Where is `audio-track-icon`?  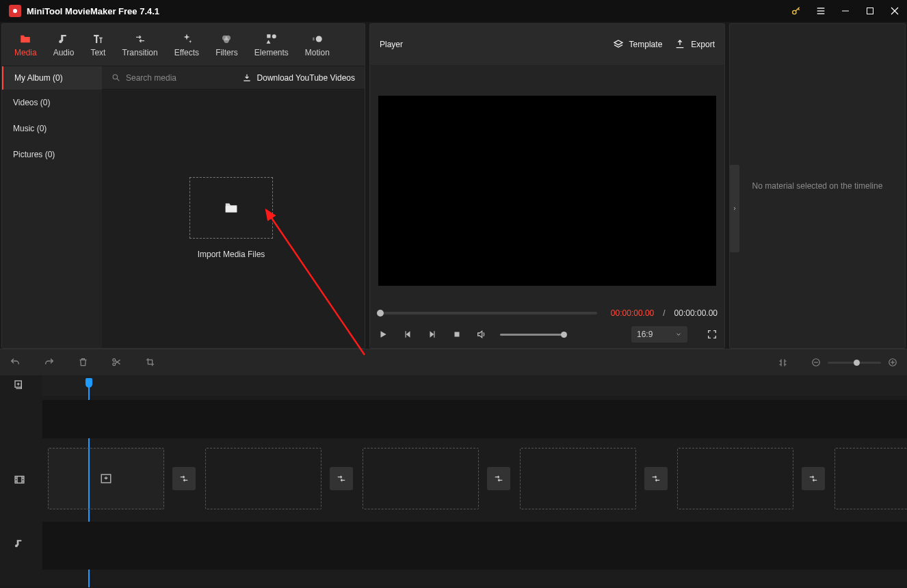 audio-track-icon is located at coordinates (19, 544).